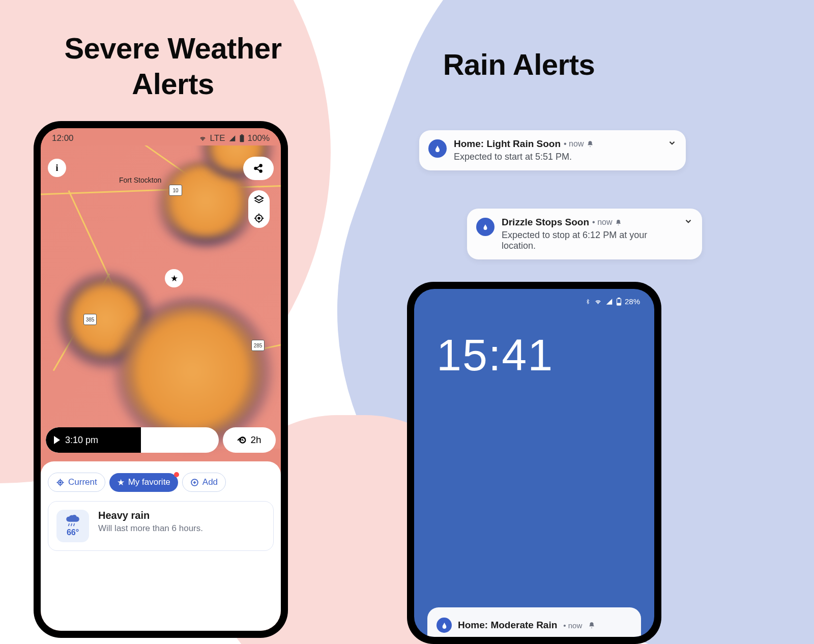  I want to click on lockscreen-clock: 15:41, so click(534, 345).